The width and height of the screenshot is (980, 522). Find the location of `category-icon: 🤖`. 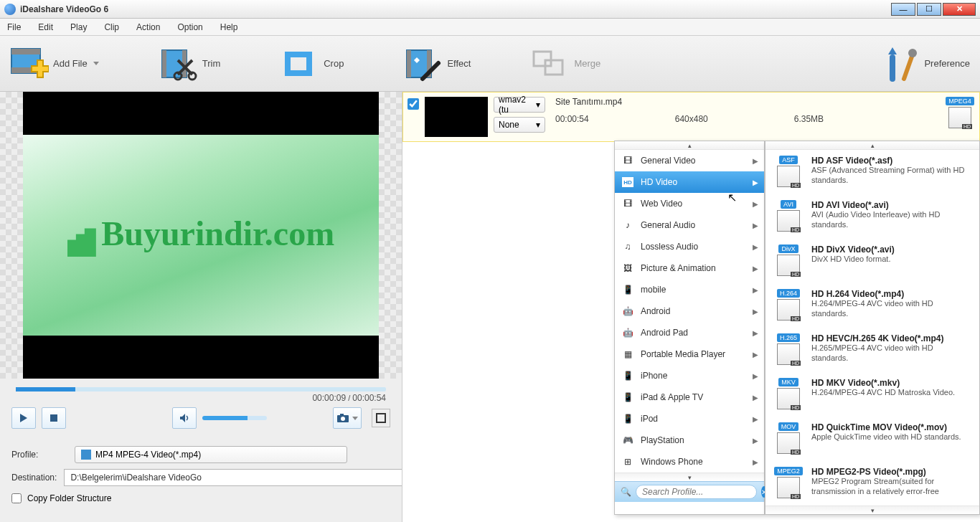

category-icon: 🤖 is located at coordinates (628, 311).